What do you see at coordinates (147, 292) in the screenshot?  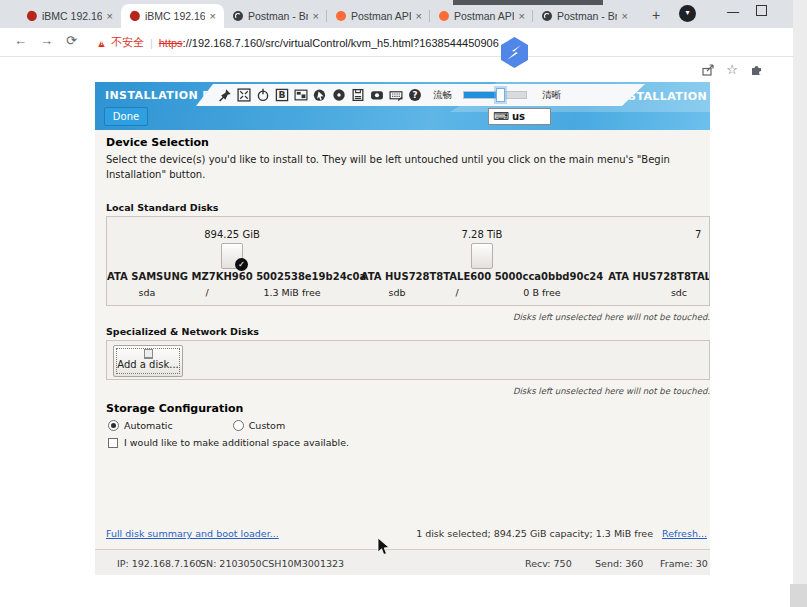 I see `disk-dev: sda` at bounding box center [147, 292].